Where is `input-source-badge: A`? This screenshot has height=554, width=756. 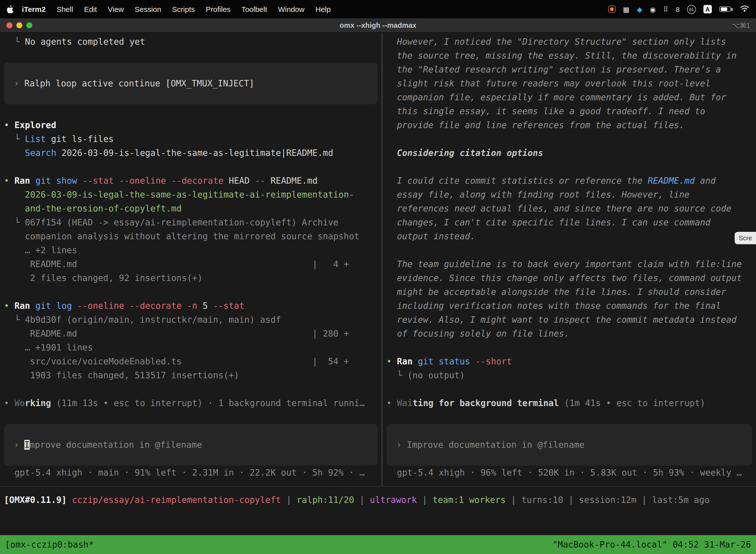
input-source-badge: A is located at coordinates (708, 9).